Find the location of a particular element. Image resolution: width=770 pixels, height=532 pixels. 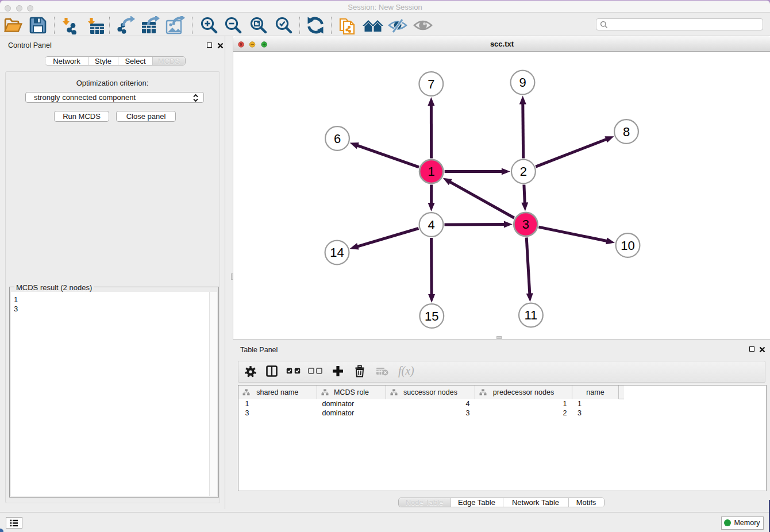

svg-text: 3 is located at coordinates (526, 224).